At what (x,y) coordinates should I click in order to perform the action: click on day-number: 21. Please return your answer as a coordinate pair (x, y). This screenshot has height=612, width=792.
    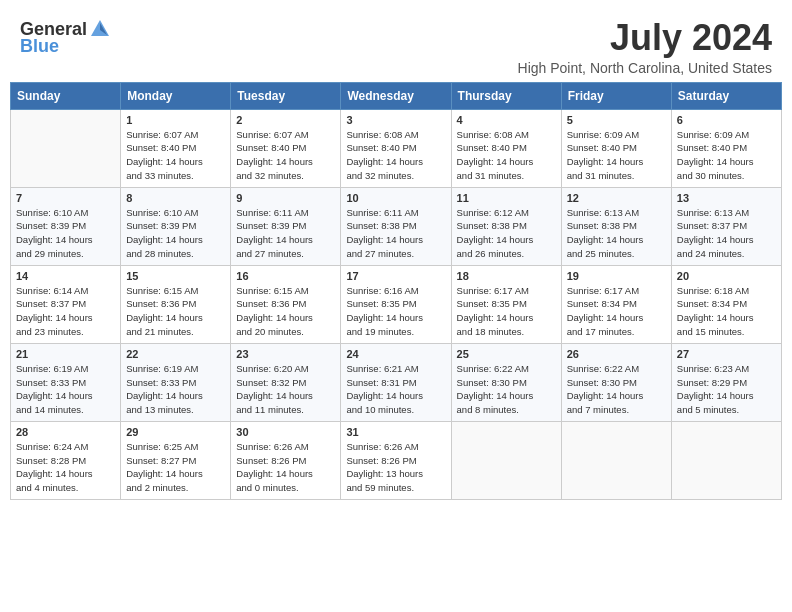
    Looking at the image, I should click on (66, 354).